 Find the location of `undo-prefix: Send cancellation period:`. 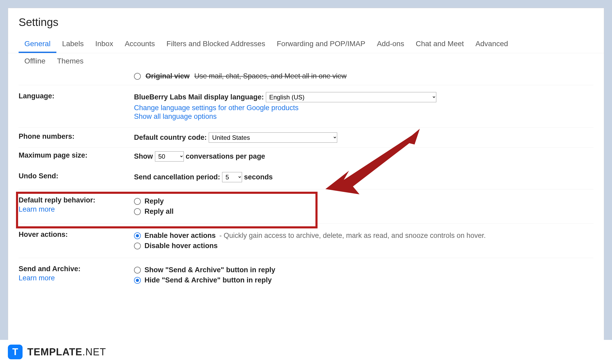

undo-prefix: Send cancellation period: is located at coordinates (177, 177).